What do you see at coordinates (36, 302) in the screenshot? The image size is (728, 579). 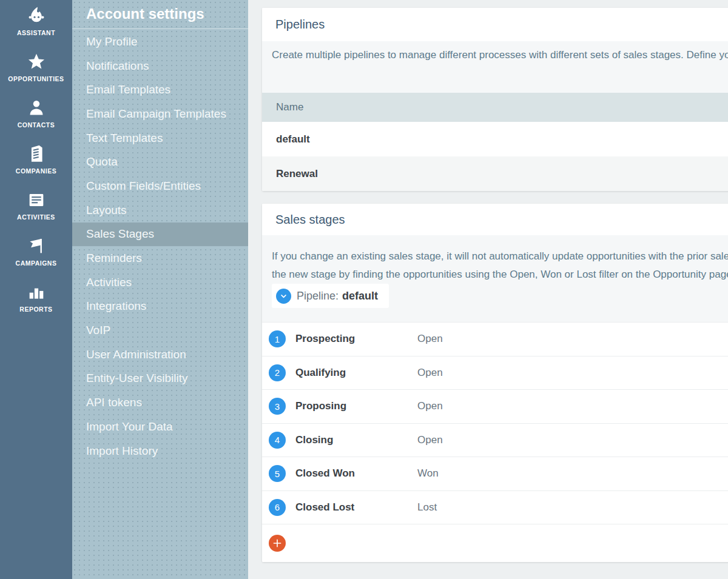 I see `nav-reports: REPORTS` at bounding box center [36, 302].